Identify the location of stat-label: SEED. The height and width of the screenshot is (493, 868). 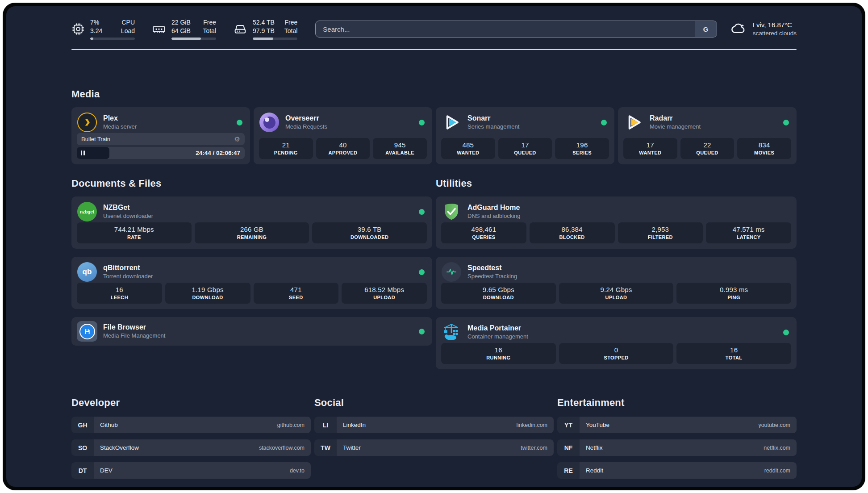
(296, 297).